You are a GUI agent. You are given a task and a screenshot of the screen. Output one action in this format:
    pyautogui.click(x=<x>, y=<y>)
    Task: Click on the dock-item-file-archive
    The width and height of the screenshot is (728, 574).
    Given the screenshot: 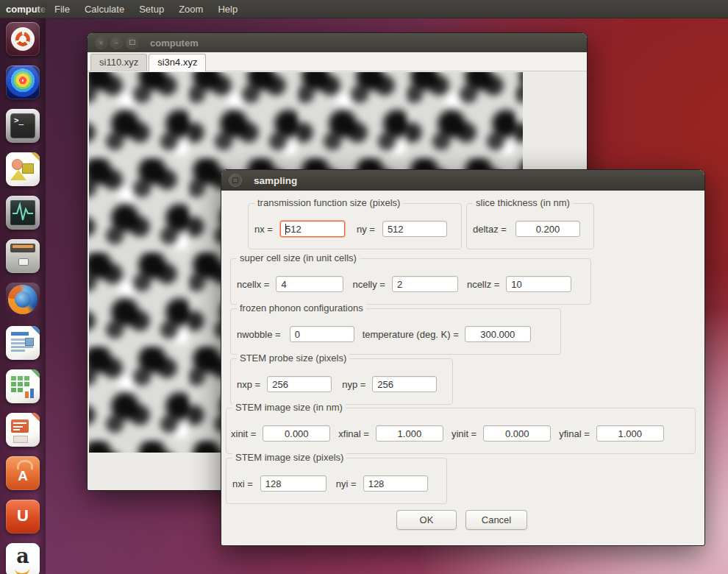 What is the action you would take?
    pyautogui.click(x=23, y=256)
    